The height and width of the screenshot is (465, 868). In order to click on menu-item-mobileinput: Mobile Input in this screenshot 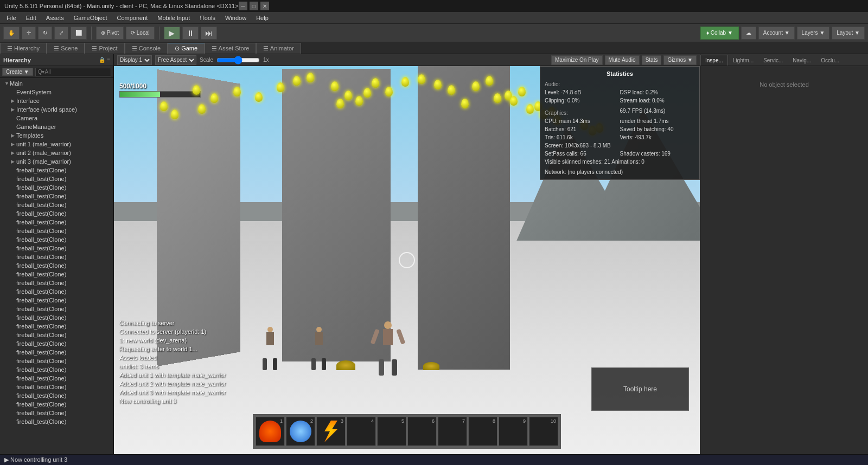, I will do `click(174, 18)`.